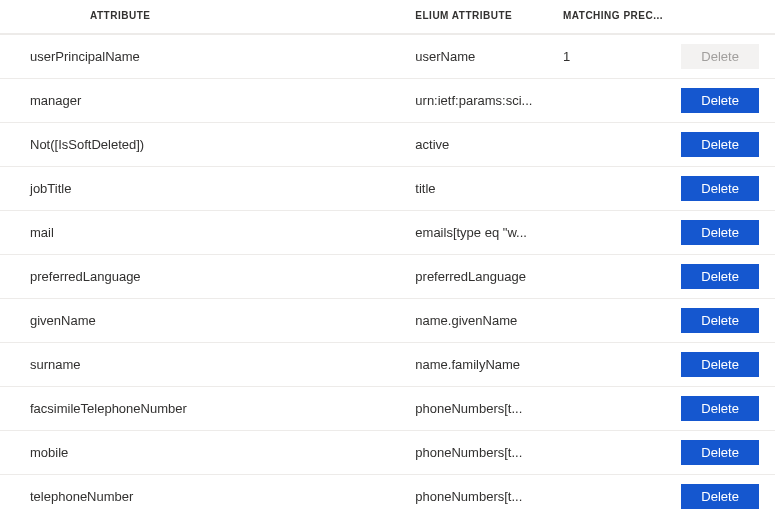 The width and height of the screenshot is (775, 510). What do you see at coordinates (481, 277) in the screenshot?
I see `cell-elium-attribute: preferredLanguage` at bounding box center [481, 277].